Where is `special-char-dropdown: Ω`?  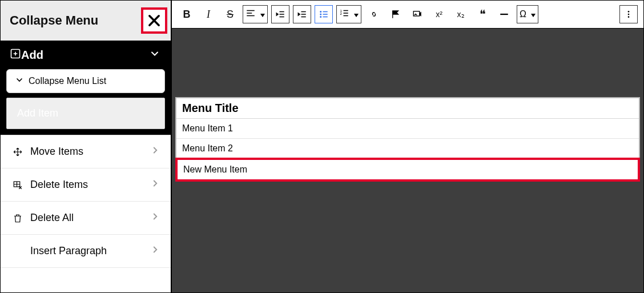
special-char-dropdown: Ω is located at coordinates (528, 14).